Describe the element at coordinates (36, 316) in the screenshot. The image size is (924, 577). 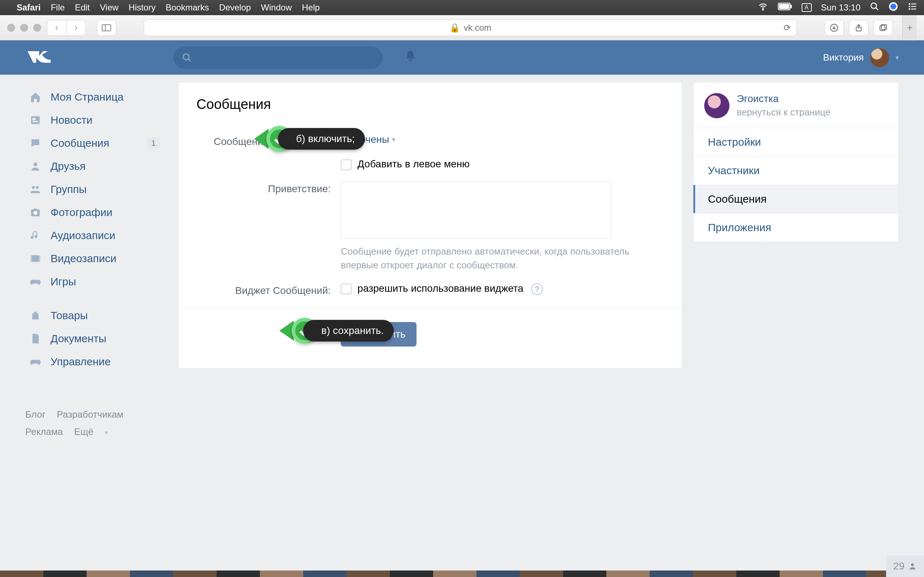
I see `market-icon` at that location.